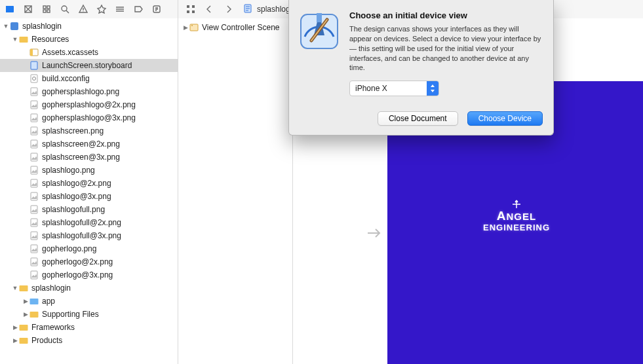  What do you see at coordinates (89, 262) in the screenshot?
I see `file-row: gopherlogo@2x.png` at bounding box center [89, 262].